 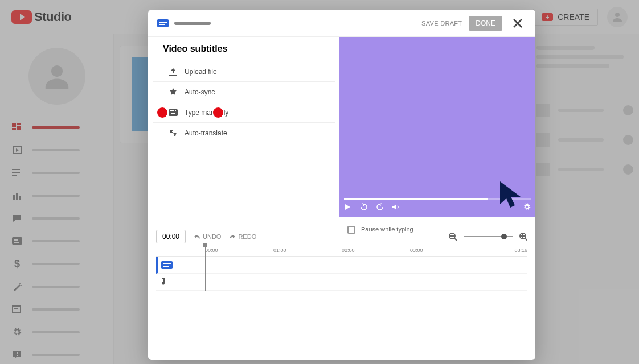 I want to click on translate-icon, so click(x=173, y=133).